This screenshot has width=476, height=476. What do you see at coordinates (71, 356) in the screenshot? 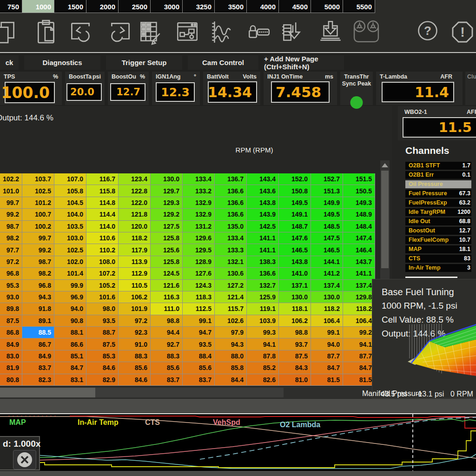
I see `table-cell: 85.1` at bounding box center [71, 356].